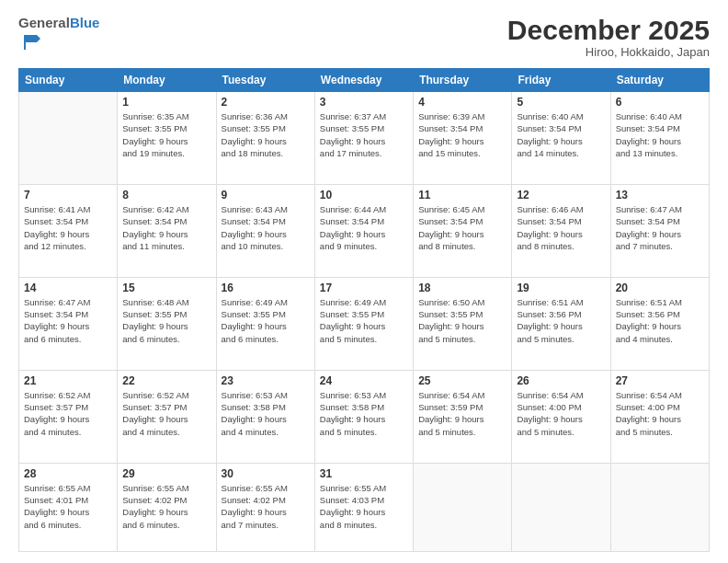 The height and width of the screenshot is (563, 728). What do you see at coordinates (68, 228) in the screenshot?
I see `day-info: Sunrise: 6:41 AMSunset: 3:54 PMDaylight:…` at bounding box center [68, 228].